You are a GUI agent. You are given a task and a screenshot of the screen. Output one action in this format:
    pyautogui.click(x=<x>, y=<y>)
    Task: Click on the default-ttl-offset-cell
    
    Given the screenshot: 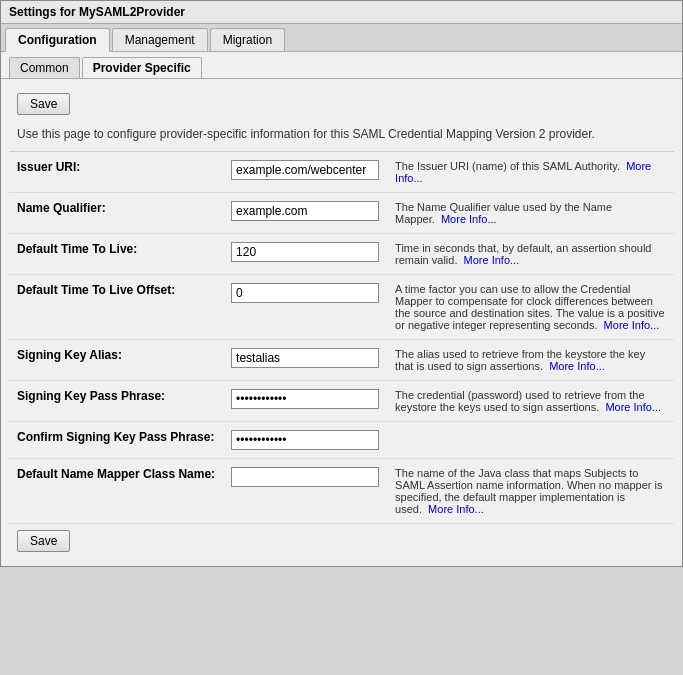 What is the action you would take?
    pyautogui.click(x=305, y=308)
    